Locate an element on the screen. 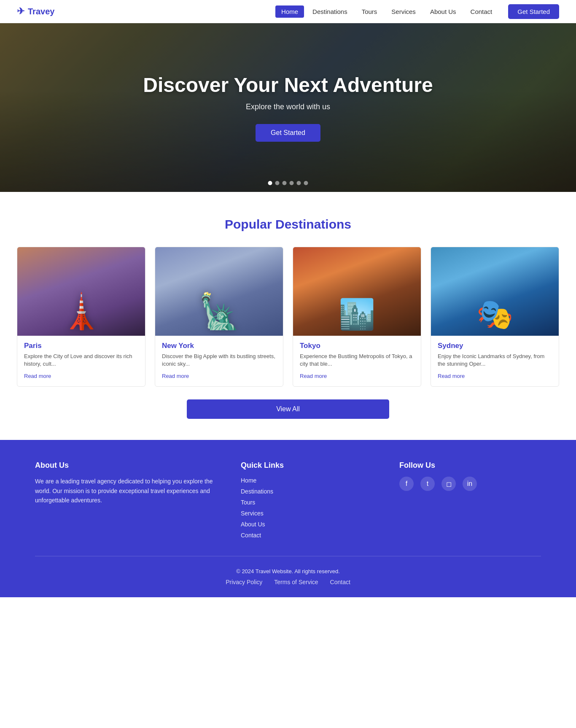 The width and height of the screenshot is (576, 728). nav-services: Services is located at coordinates (404, 12).